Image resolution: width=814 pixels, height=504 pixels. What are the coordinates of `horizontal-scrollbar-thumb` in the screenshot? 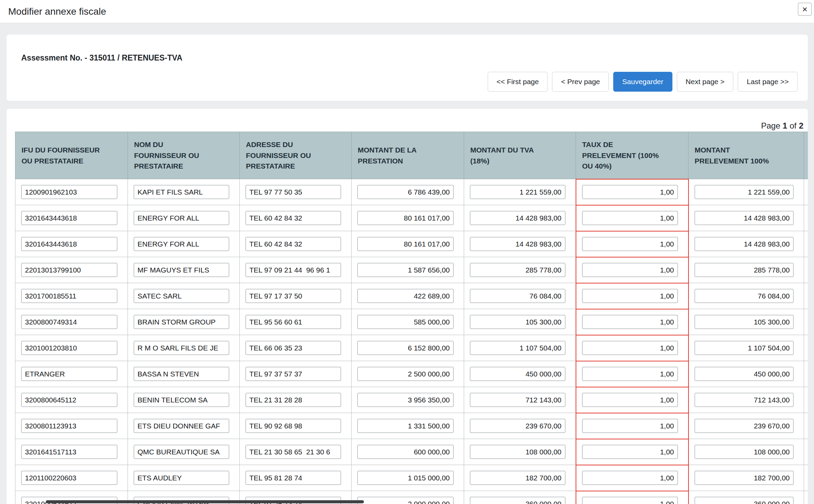 It's located at (205, 502).